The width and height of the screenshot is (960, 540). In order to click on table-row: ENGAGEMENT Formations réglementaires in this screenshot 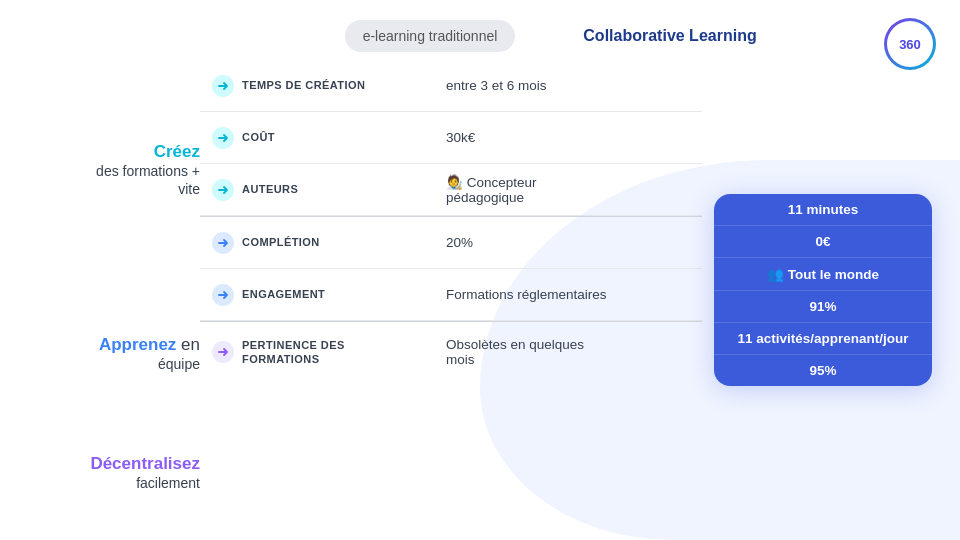, I will do `click(451, 295)`.